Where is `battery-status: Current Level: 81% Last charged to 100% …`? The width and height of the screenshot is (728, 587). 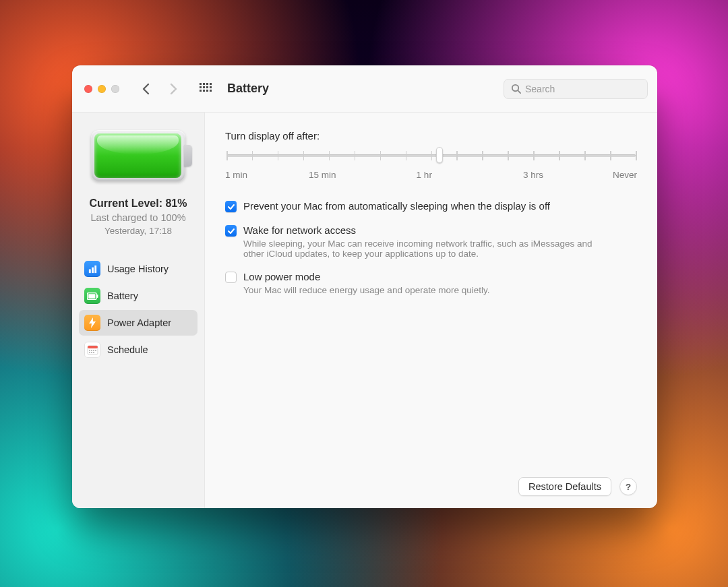 battery-status: Current Level: 81% Last charged to 100% … is located at coordinates (138, 217).